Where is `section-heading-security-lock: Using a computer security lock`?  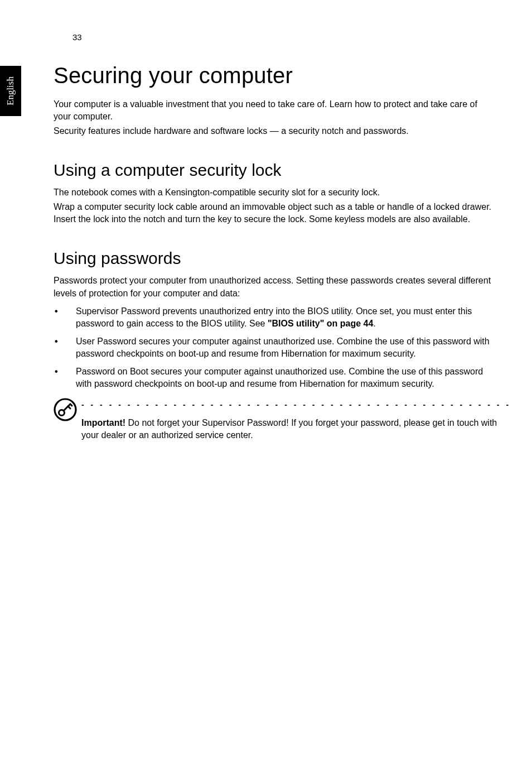
section-heading-security-lock: Using a computer security lock is located at coordinates (274, 170).